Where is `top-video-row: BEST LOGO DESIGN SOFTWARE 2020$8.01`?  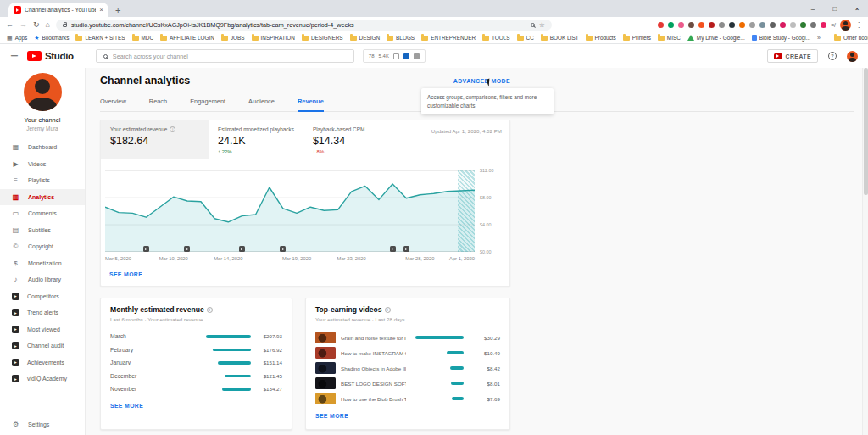 top-video-row: BEST LOGO DESIGN SOFTWARE 2020$8.01 is located at coordinates (408, 383).